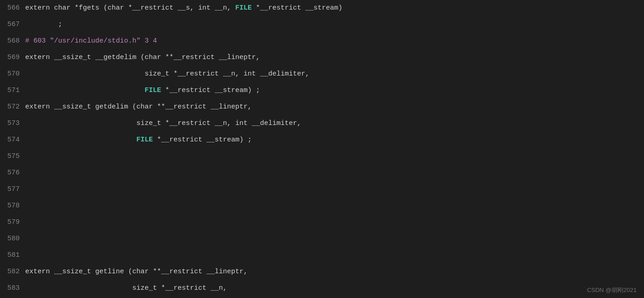  Describe the element at coordinates (322, 107) in the screenshot. I see `code-line: 572extern __ssize_t getdelim (char **__r…` at that location.